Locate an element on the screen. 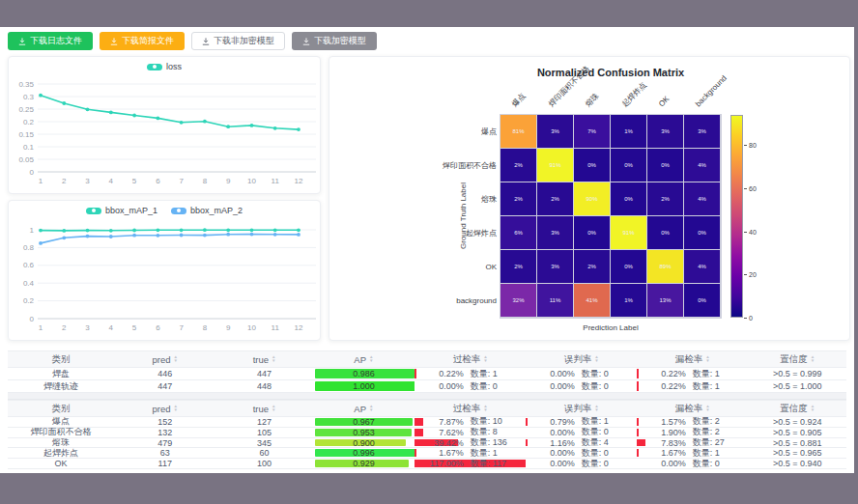 Image resolution: width=858 pixels, height=504 pixels. cell-over-rate: 117.00%数量: 117 is located at coordinates (470, 463).